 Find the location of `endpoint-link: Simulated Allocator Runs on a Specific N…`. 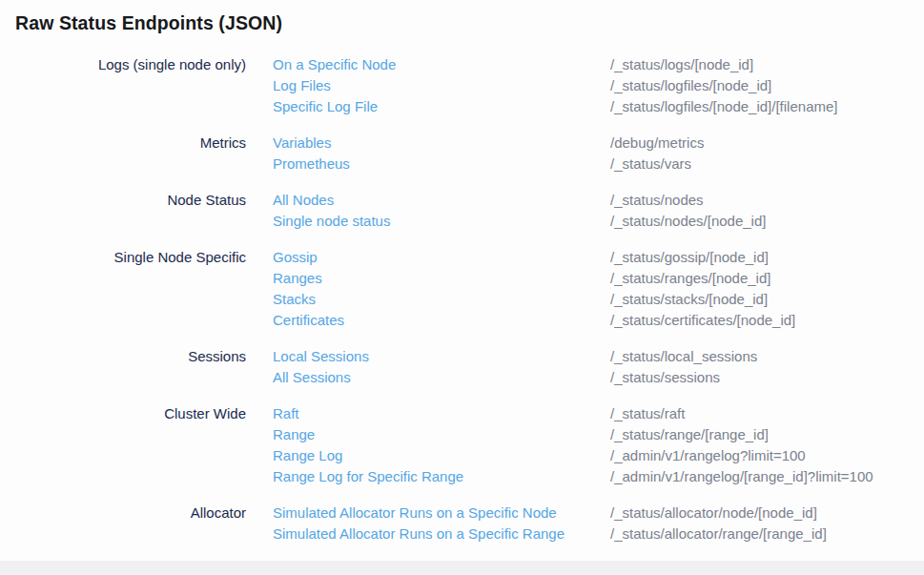

endpoint-link: Simulated Allocator Runs on a Specific N… is located at coordinates (441, 513).